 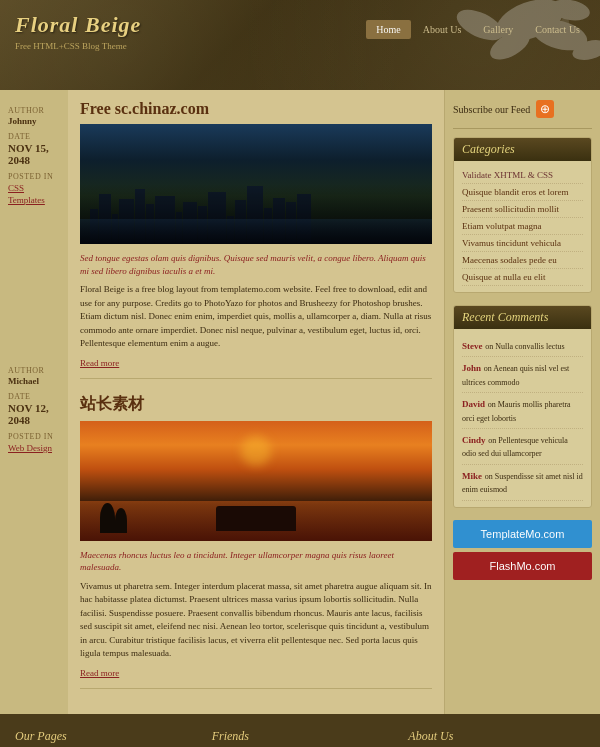 I want to click on nav-gallery: Gallery, so click(x=498, y=30).